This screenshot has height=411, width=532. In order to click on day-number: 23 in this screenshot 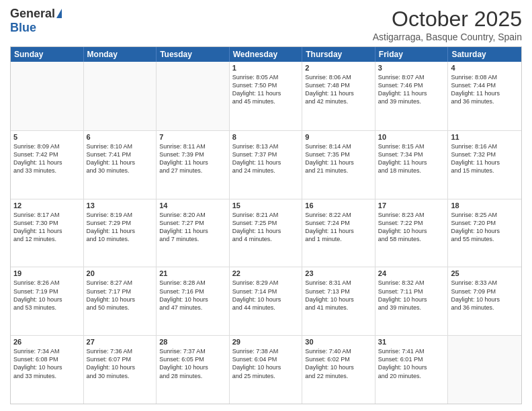, I will do `click(339, 273)`.